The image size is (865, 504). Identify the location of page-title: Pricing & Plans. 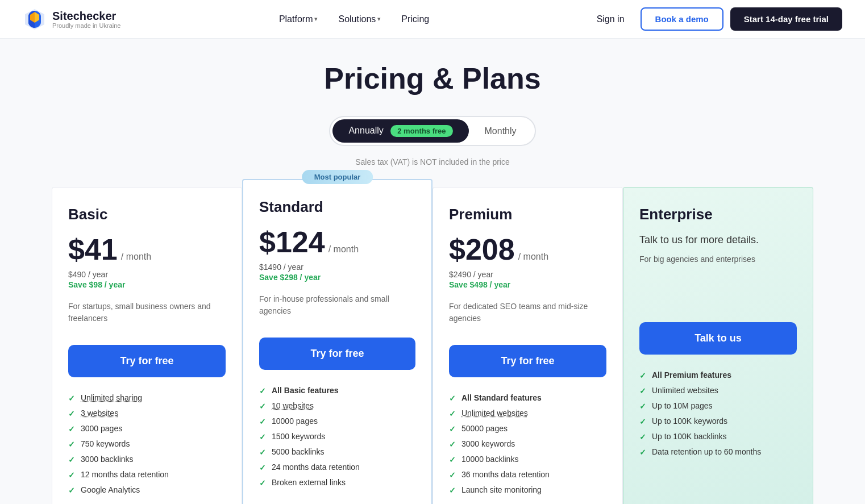
(432, 78).